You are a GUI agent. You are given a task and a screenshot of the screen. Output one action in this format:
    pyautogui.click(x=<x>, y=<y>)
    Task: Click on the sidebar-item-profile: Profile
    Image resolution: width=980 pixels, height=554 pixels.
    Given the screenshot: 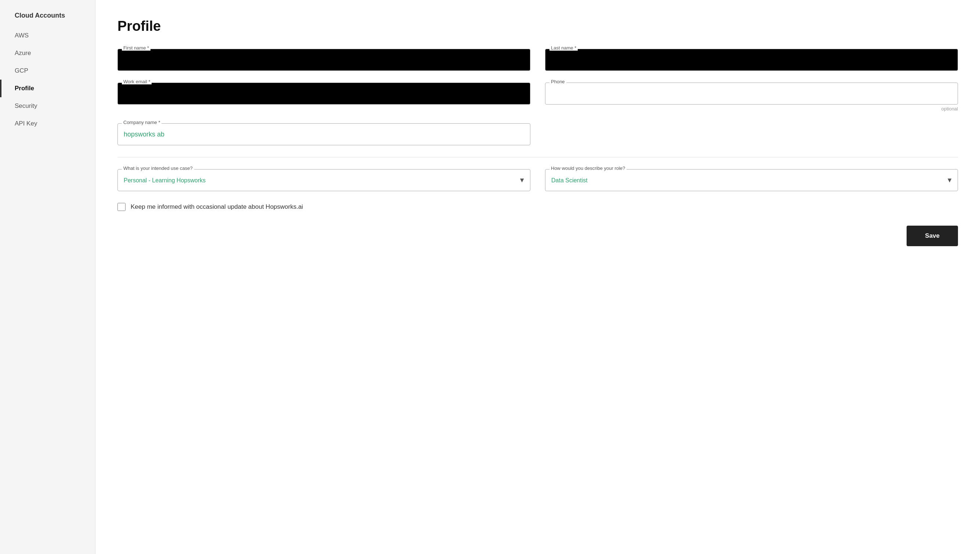 What is the action you would take?
    pyautogui.click(x=48, y=88)
    